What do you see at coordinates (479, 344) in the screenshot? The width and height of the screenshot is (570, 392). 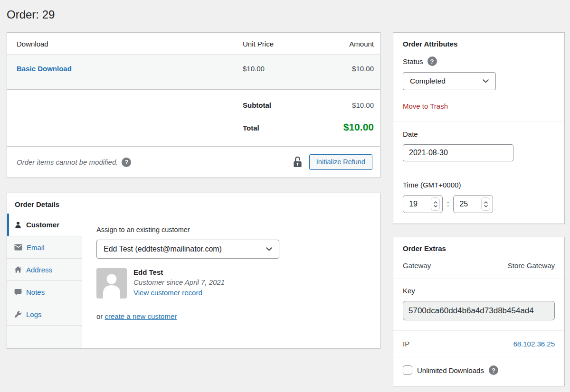 I see `ip-row: IP 68.102.36.25` at bounding box center [479, 344].